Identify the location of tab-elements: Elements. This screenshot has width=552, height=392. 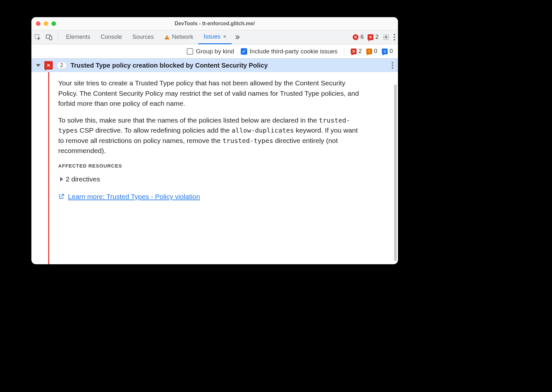
(78, 37).